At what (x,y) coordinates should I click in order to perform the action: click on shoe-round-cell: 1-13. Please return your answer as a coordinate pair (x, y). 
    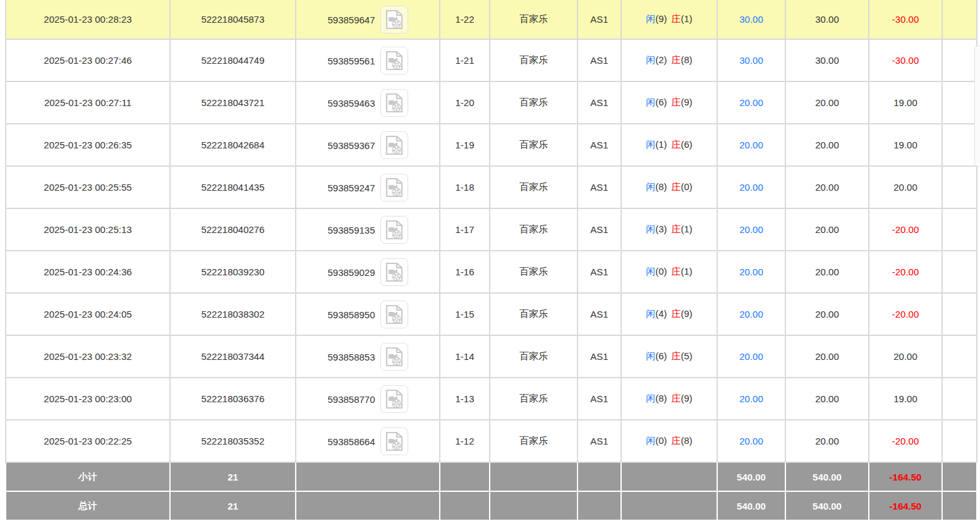
    Looking at the image, I should click on (465, 399).